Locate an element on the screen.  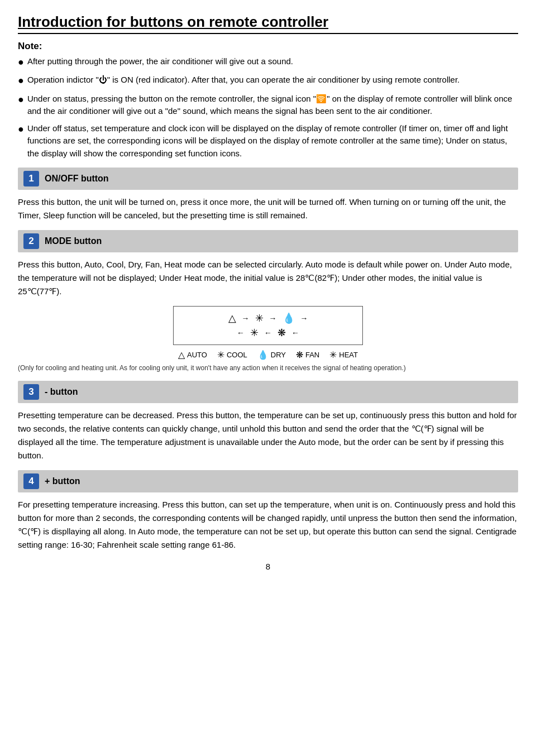
heat-label: ✳ HEAT is located at coordinates (344, 355).